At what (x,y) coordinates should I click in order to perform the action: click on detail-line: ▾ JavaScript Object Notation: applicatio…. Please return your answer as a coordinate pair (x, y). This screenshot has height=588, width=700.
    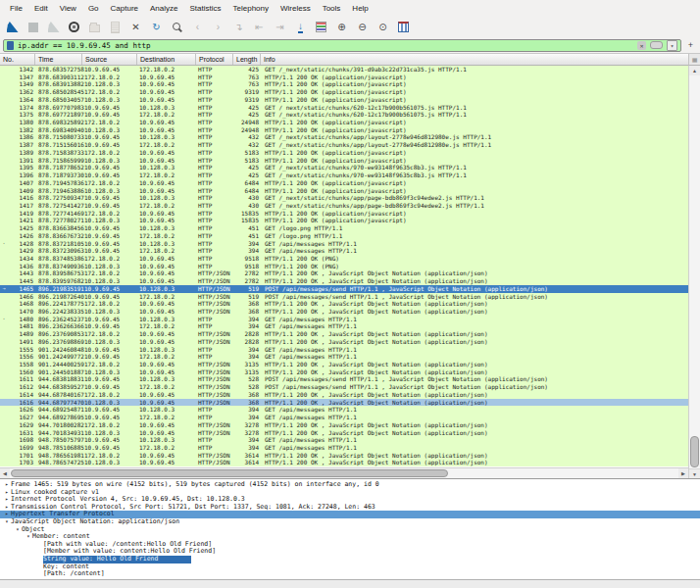
    Looking at the image, I should click on (350, 522).